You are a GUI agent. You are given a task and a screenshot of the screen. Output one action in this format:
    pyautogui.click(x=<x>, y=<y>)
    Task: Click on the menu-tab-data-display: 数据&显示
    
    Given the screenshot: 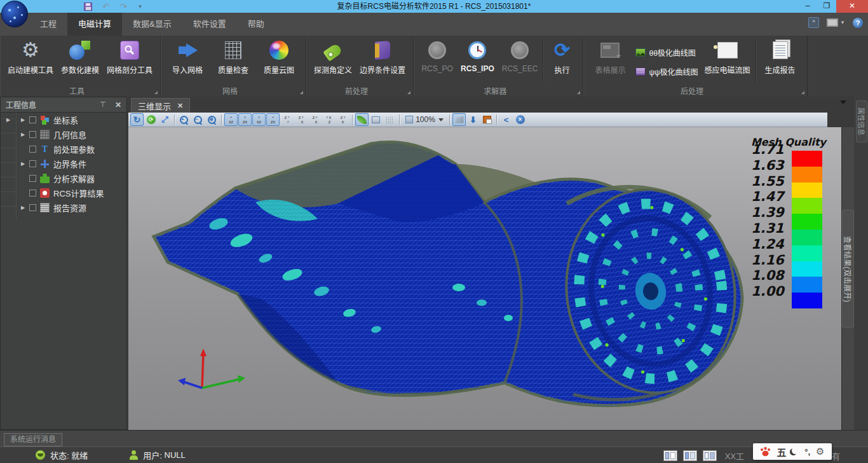 What is the action you would take?
    pyautogui.click(x=153, y=24)
    